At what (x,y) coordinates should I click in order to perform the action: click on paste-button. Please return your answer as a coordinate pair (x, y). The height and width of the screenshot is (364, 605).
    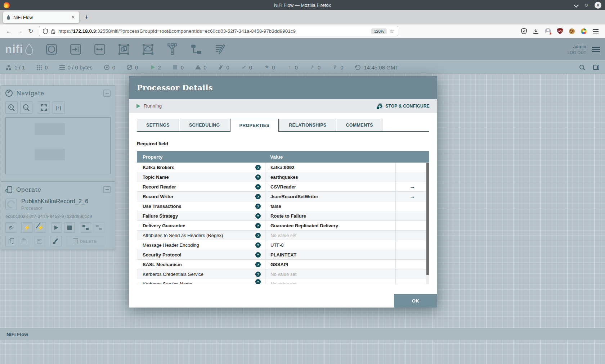
    Looking at the image, I should click on (24, 241).